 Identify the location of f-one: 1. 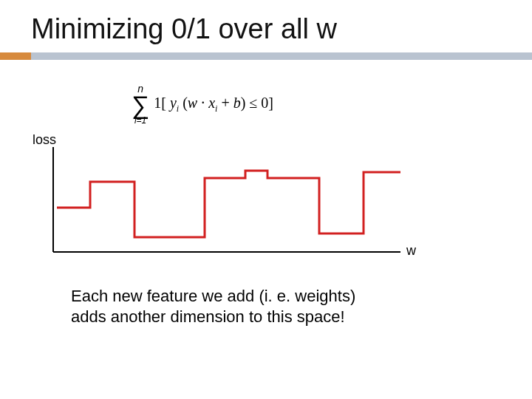
(157, 103).